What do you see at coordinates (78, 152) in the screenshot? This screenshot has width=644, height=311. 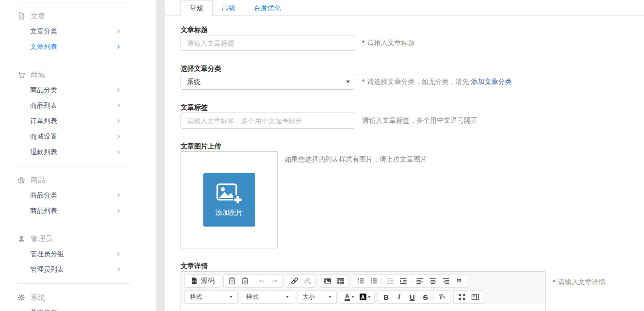 I see `sidebar-item-refund-list: 退款列表` at bounding box center [78, 152].